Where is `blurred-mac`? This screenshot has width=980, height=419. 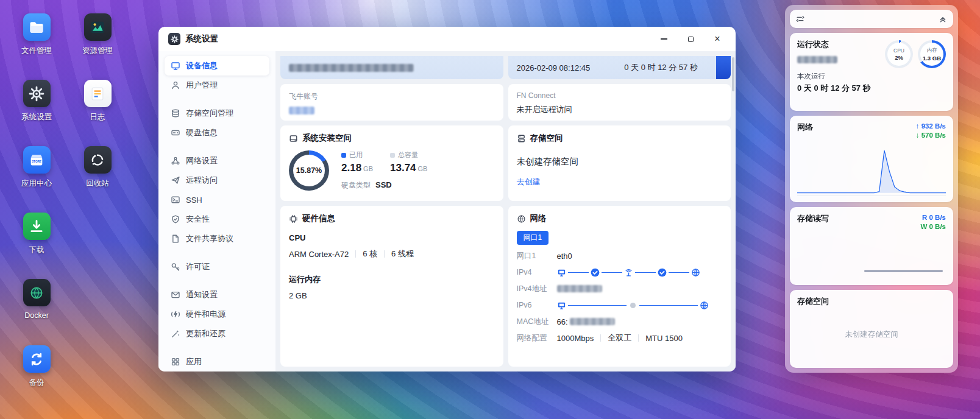
blurred-mac is located at coordinates (592, 322).